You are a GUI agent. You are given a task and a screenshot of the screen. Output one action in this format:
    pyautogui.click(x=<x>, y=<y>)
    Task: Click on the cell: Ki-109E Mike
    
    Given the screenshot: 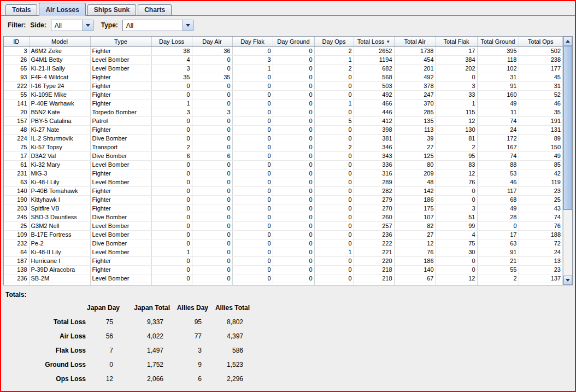 What is the action you would take?
    pyautogui.click(x=60, y=95)
    